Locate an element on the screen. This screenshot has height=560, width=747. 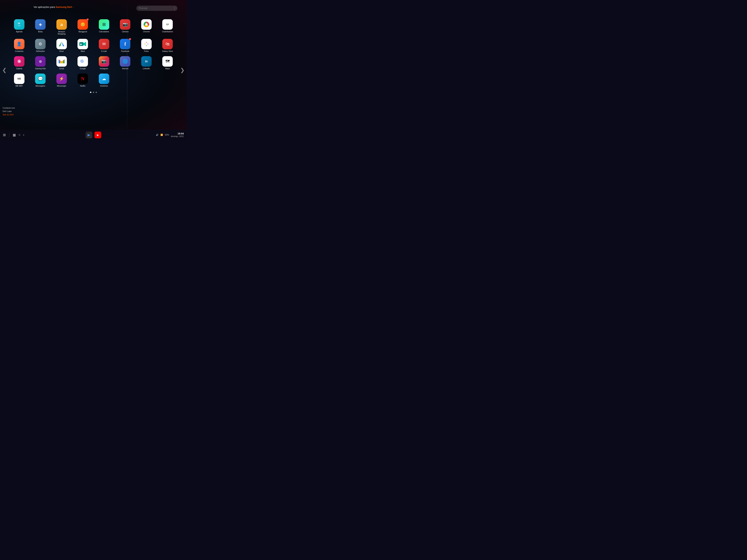
app-grid: 28CAL Agenda ◈ Bixby a Amazon Shopping 😊… is located at coordinates (93, 53).